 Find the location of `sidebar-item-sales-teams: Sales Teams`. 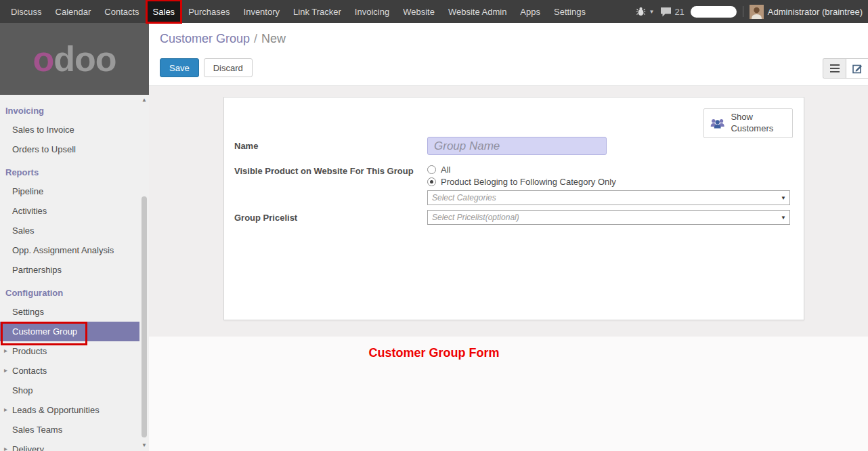

sidebar-item-sales-teams: Sales Teams is located at coordinates (70, 429).